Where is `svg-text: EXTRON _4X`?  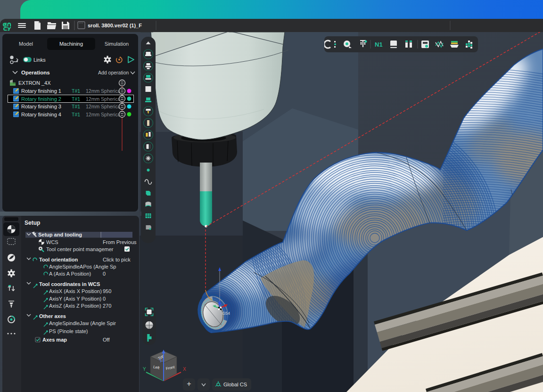
svg-text: EXTRON _4X is located at coordinates (35, 83).